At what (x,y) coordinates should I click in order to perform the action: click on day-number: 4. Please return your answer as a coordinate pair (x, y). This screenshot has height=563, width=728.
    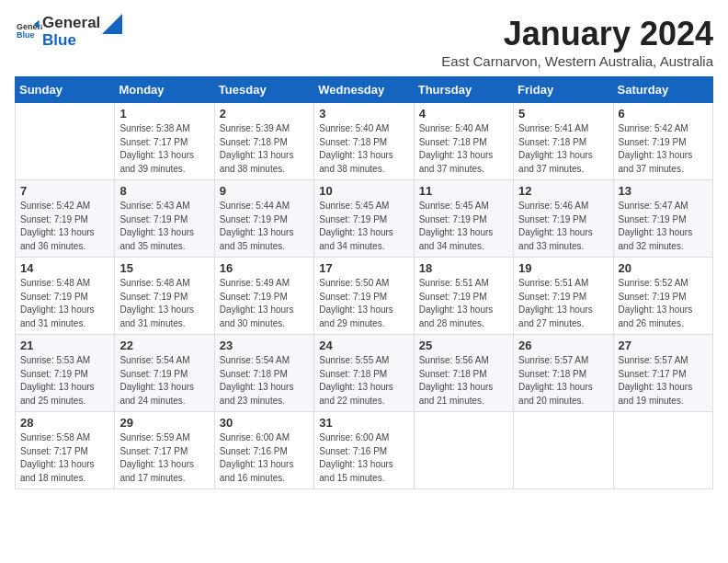
    Looking at the image, I should click on (463, 114).